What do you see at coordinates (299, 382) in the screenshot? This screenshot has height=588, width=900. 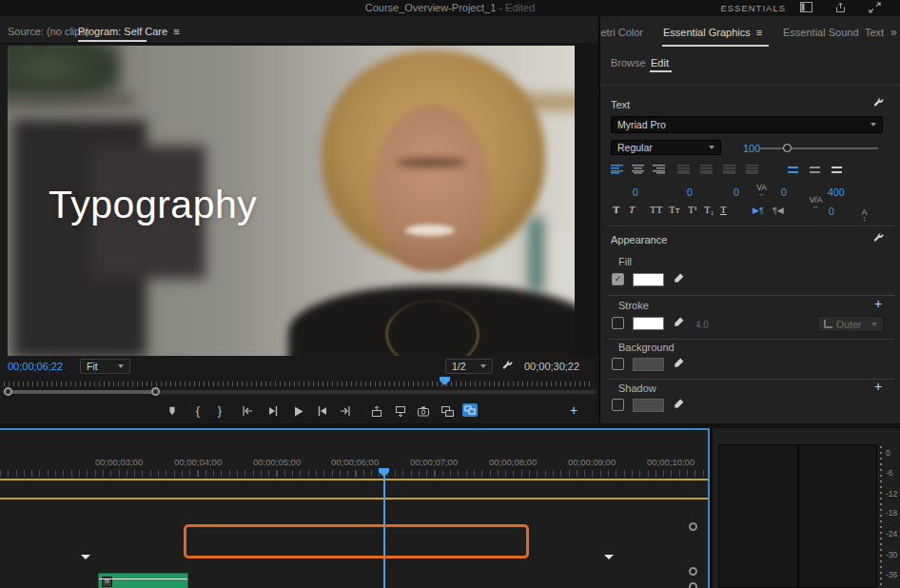 I see `monitor-mini-ruler` at bounding box center [299, 382].